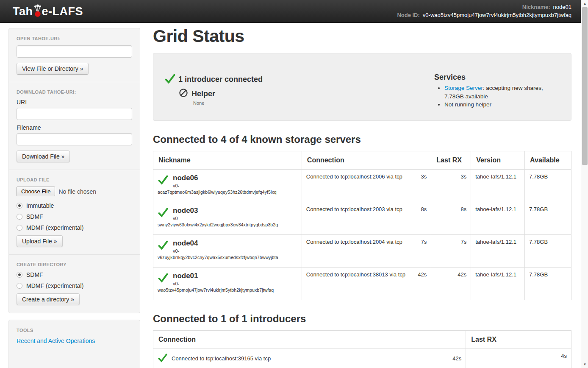 Image resolution: width=588 pixels, height=368 pixels. Describe the element at coordinates (183, 94) in the screenshot. I see `helper-disabled-icon` at that location.